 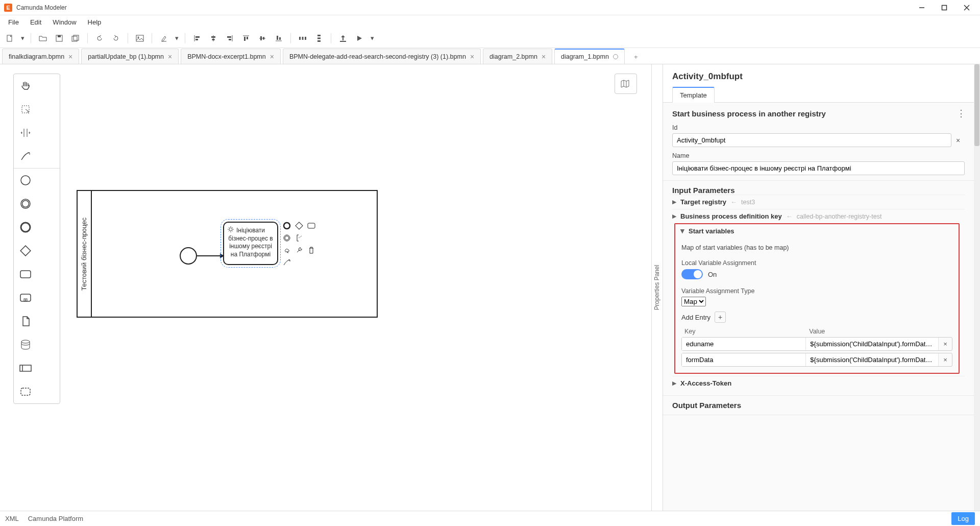 I want to click on add-tab-button: +, so click(x=636, y=57).